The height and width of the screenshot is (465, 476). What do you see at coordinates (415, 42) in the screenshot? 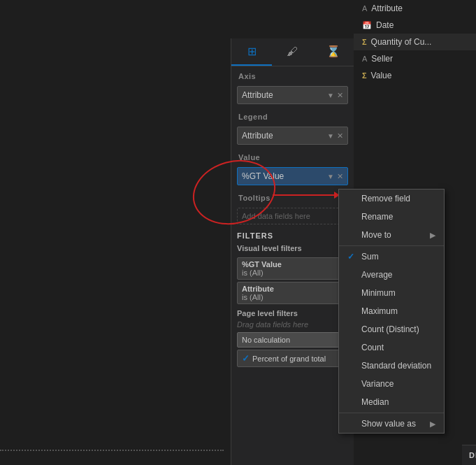
I see `right-panel: A Attribute 📅 Date Σ Quantity of Cu... A…` at bounding box center [415, 42].